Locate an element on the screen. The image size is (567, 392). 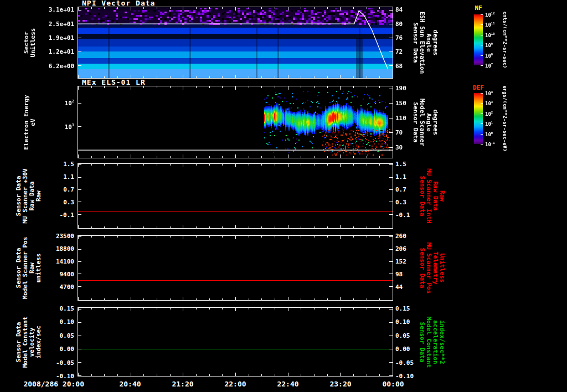
data-line-mu-scanner-raw is located at coordinates (235, 212).